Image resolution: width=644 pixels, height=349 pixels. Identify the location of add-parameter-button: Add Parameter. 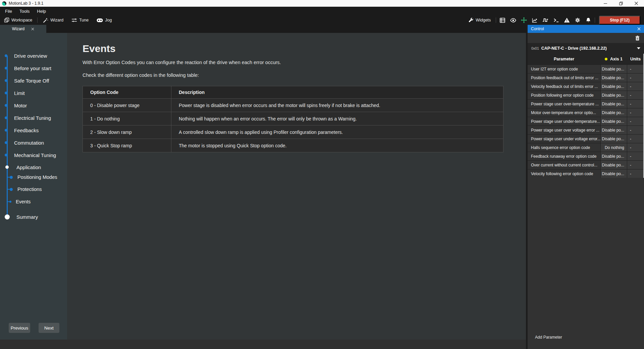
(549, 337).